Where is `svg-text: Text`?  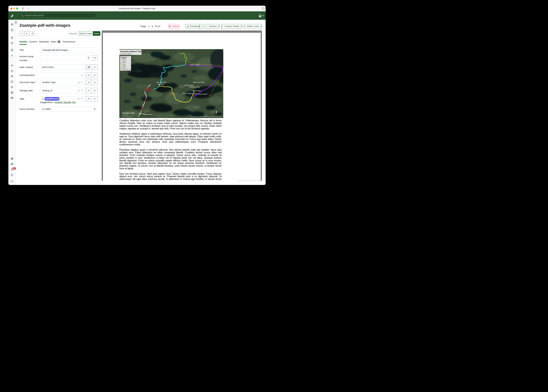
svg-text: Text is located at coordinates (171, 91).